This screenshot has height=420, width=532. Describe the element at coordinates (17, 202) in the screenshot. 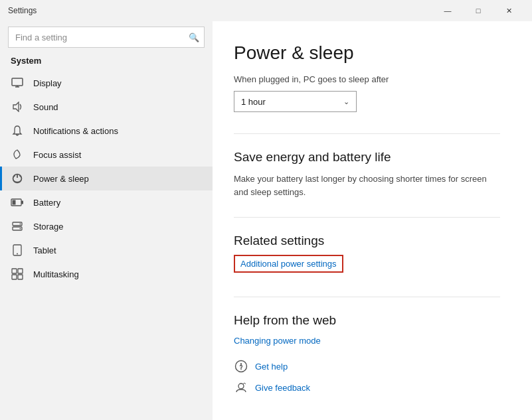

I see `battery-icon` at that location.